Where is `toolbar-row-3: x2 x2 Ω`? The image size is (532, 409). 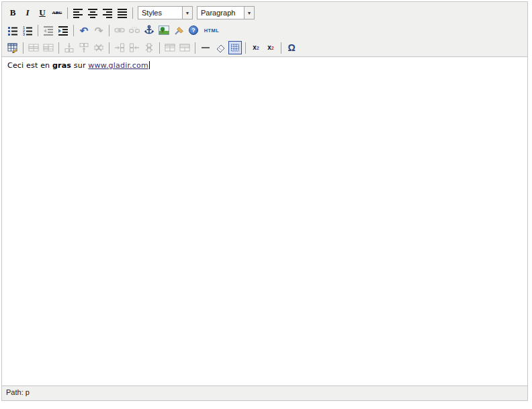
toolbar-row-3: x2 x2 Ω is located at coordinates (265, 48).